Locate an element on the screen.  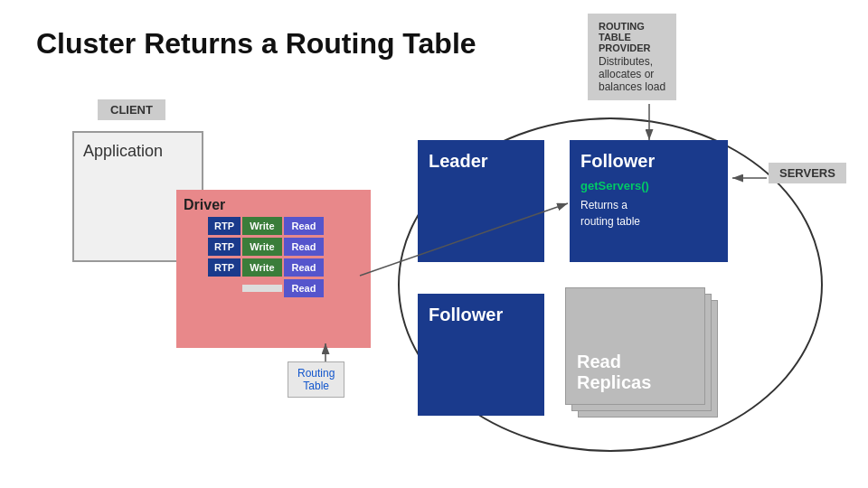
rtp-row-1: RTP Write Read is located at coordinates (266, 226).